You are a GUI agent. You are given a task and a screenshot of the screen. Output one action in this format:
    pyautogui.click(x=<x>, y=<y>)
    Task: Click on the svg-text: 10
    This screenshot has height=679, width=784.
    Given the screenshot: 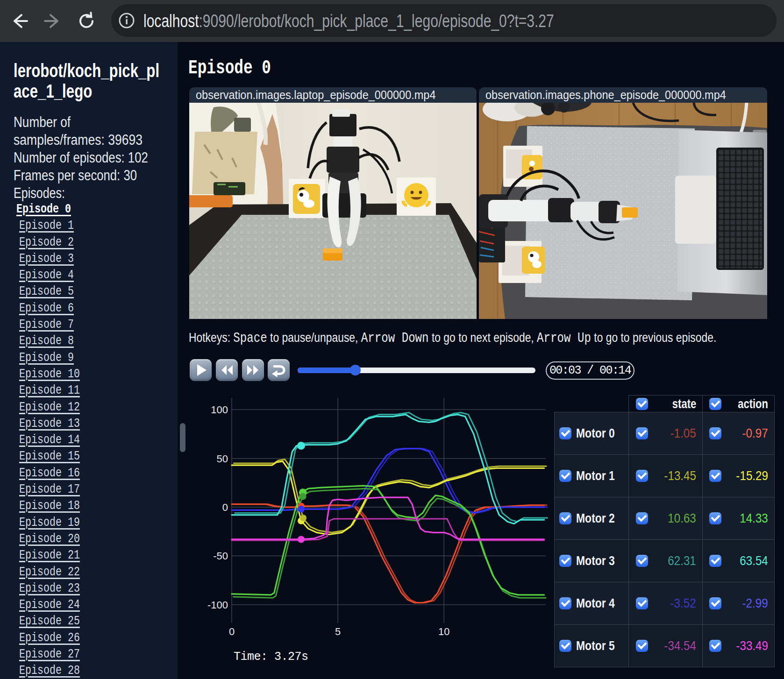 What is the action you would take?
    pyautogui.click(x=444, y=631)
    